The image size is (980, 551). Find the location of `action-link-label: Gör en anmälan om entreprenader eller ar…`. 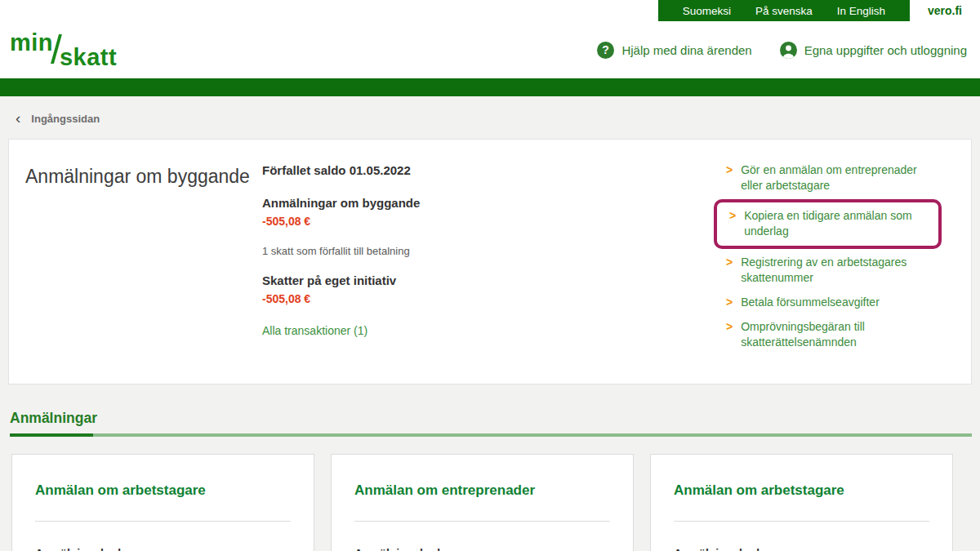

action-link-label: Gör en anmälan om entreprenader eller ar… is located at coordinates (838, 178).